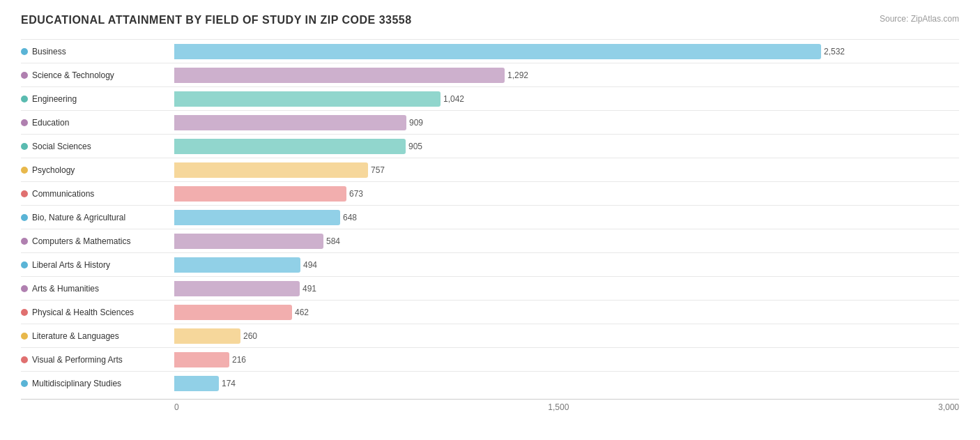 This screenshot has height=440, width=980. Describe the element at coordinates (356, 194) in the screenshot. I see `bar-value: 673` at that location.